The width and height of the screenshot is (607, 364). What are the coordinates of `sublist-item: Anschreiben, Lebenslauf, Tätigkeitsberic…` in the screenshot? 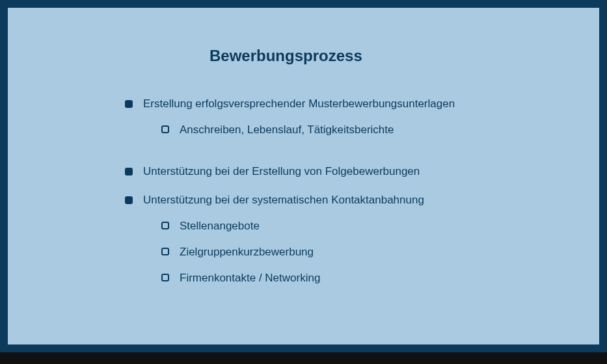 It's located at (363, 130).